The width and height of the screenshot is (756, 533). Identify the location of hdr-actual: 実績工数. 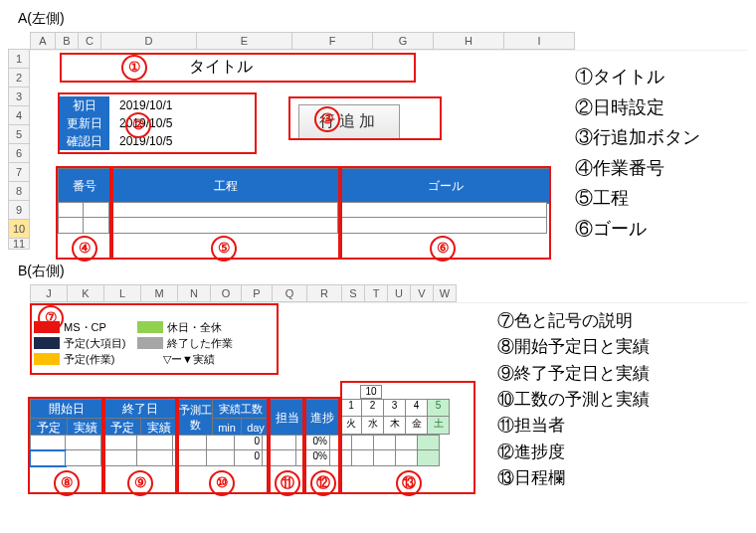
(241, 409).